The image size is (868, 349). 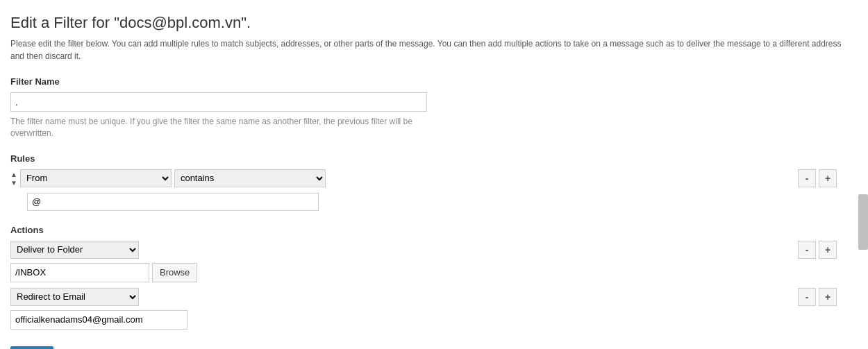 I want to click on action2-select: Redirect to Email Deliver to Folder Disc…, so click(x=75, y=297).